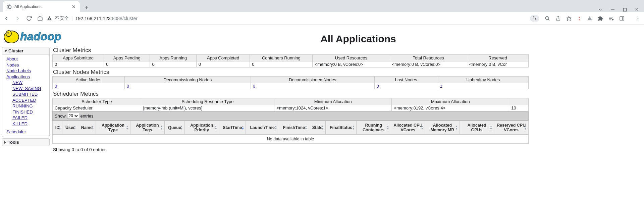 The image size is (644, 224). What do you see at coordinates (9, 7) in the screenshot?
I see `globe-icon` at bounding box center [9, 7].